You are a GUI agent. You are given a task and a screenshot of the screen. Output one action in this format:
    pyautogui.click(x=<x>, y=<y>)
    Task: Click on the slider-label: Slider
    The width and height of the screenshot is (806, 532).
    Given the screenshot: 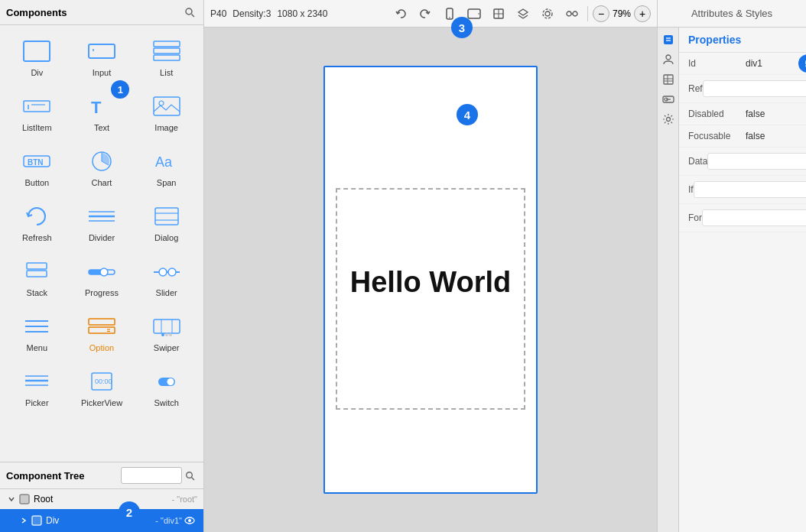 What is the action you would take?
    pyautogui.click(x=167, y=293)
    